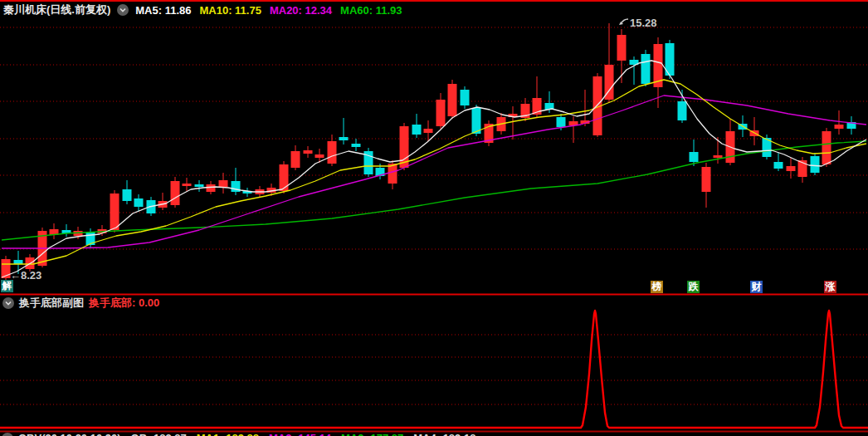 The height and width of the screenshot is (436, 868). Describe the element at coordinates (70, 434) in the screenshot. I see `obv-value-label: OBV(30,10,20,10,90)` at that location.